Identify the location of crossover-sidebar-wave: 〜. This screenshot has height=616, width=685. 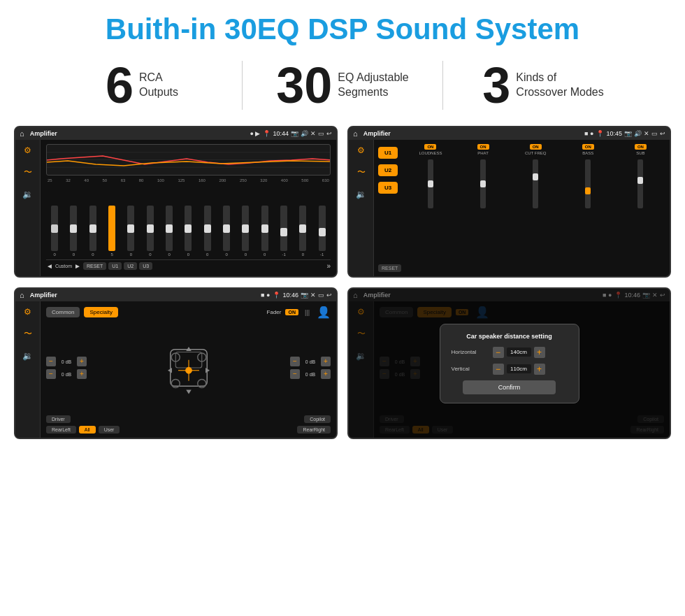
(361, 172).